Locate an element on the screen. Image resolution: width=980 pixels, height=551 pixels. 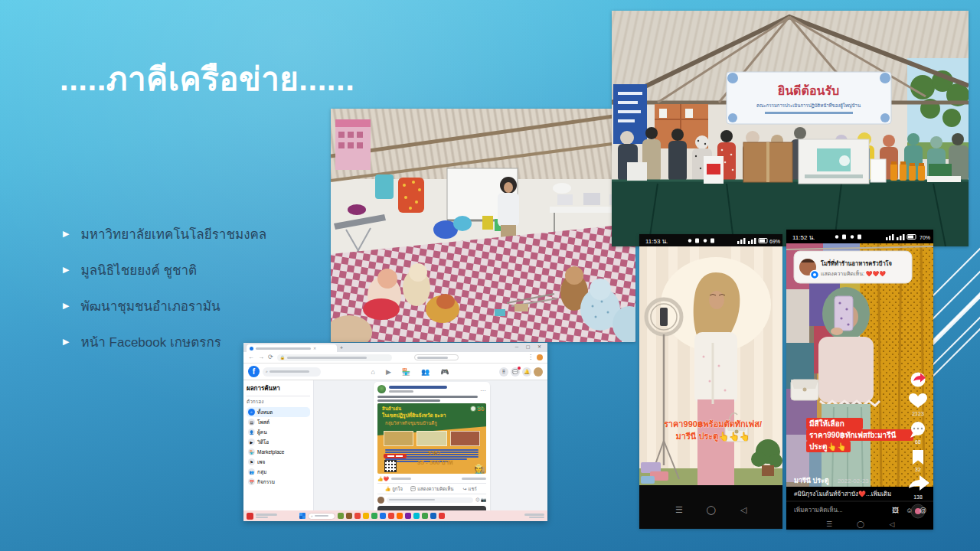
address-bar: 🔒 is located at coordinates (335, 358).